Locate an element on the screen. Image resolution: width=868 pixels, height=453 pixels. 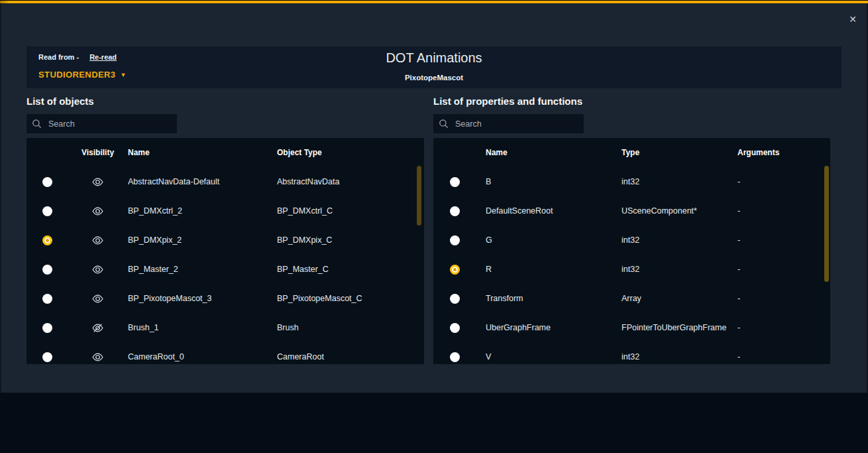
properties-panel-heading: List of properties and functions is located at coordinates (508, 101).